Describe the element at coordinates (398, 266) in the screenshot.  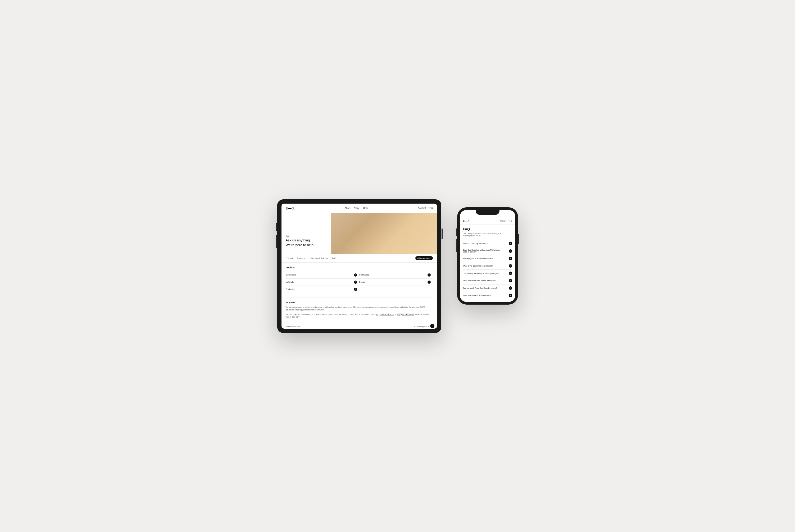
I see `scene: E—d. Shop Story Help Contact 🛒0 Help Ask` at that location.